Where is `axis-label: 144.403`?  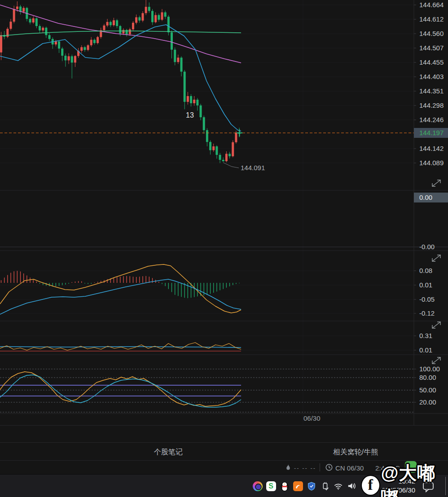
axis-label: 144.403 is located at coordinates (431, 76).